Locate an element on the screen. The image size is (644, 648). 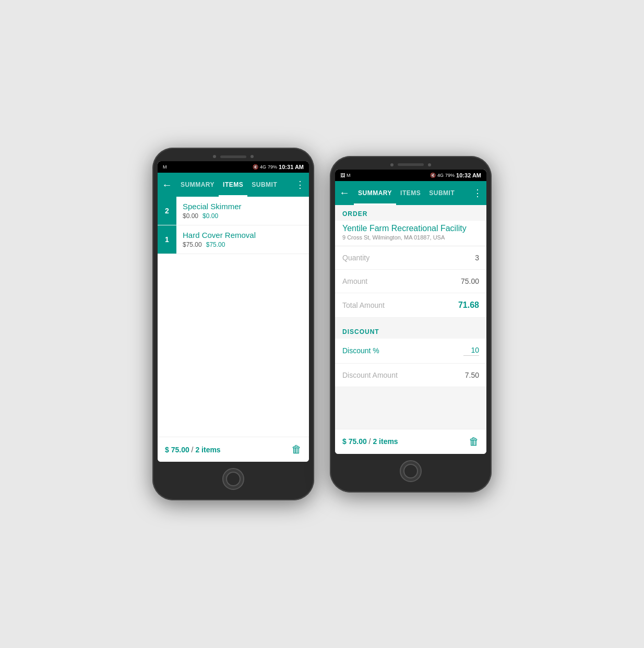
quantity-value: 3 is located at coordinates (477, 258).